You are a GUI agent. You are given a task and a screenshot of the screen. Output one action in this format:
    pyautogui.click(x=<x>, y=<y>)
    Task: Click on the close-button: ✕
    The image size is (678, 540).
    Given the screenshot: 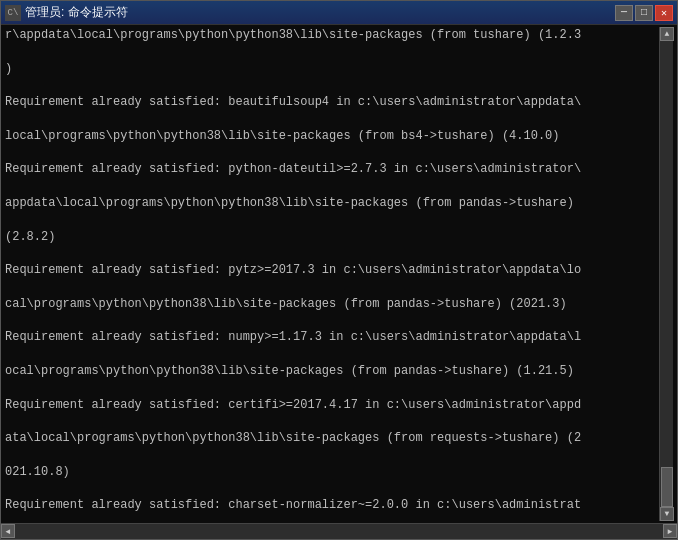 What is the action you would take?
    pyautogui.click(x=664, y=13)
    